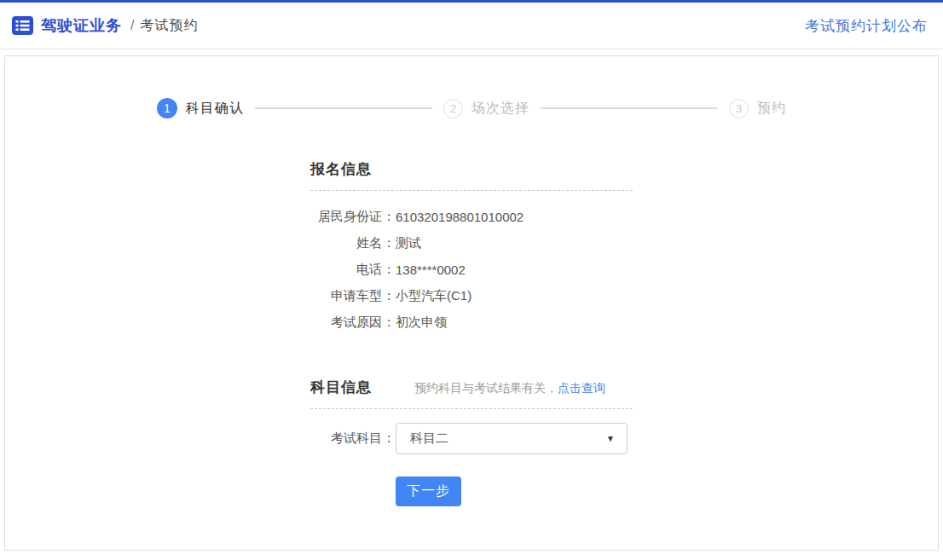 This screenshot has width=943, height=560. Describe the element at coordinates (772, 109) in the screenshot. I see `step-3-label: 预约` at that location.